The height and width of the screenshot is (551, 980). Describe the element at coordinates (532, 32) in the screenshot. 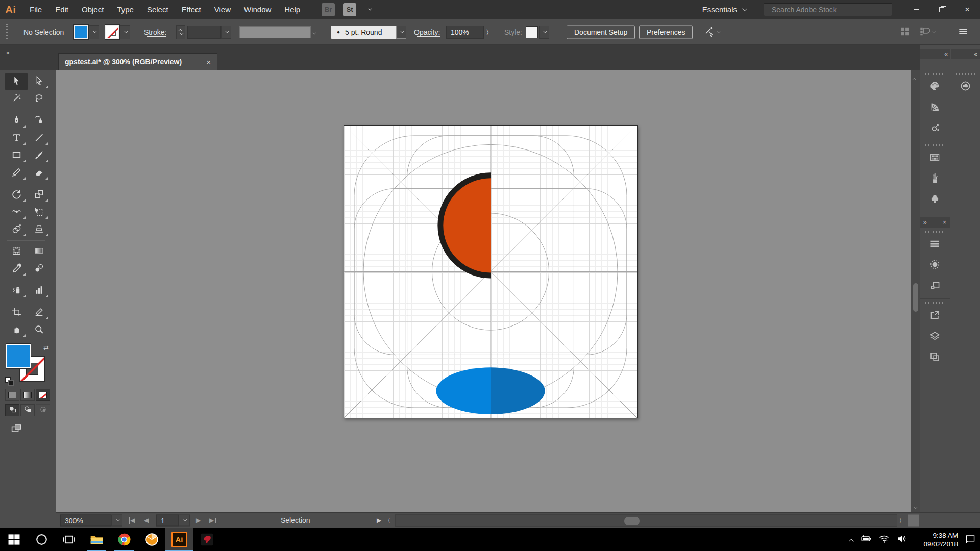

I see `style-swatch` at that location.